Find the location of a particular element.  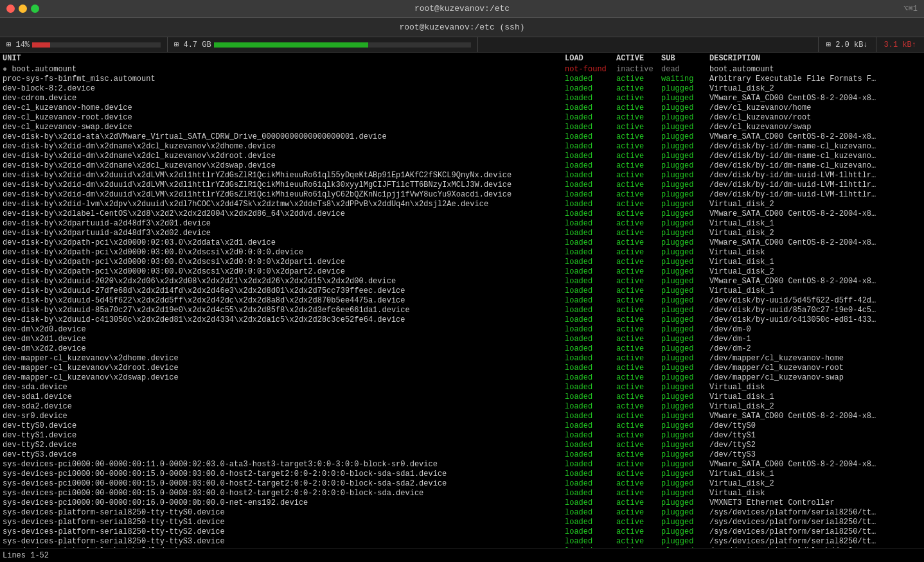

table-row: dev-sr0.deviceloadedactivepluggedVMware_… is located at coordinates (462, 416).